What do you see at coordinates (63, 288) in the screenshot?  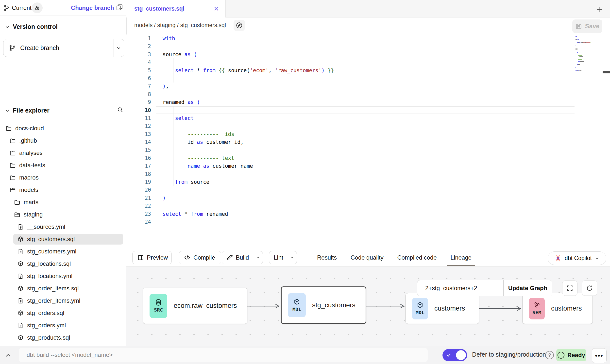 I see `tree-item-stg-order-items-sql: stg_order_items.sql` at bounding box center [63, 288].